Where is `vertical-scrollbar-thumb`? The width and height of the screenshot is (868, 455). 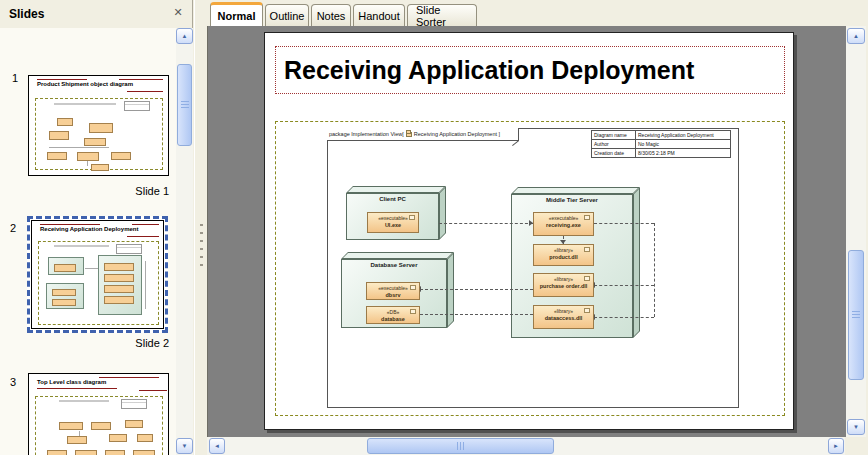 vertical-scrollbar-thumb is located at coordinates (856, 315).